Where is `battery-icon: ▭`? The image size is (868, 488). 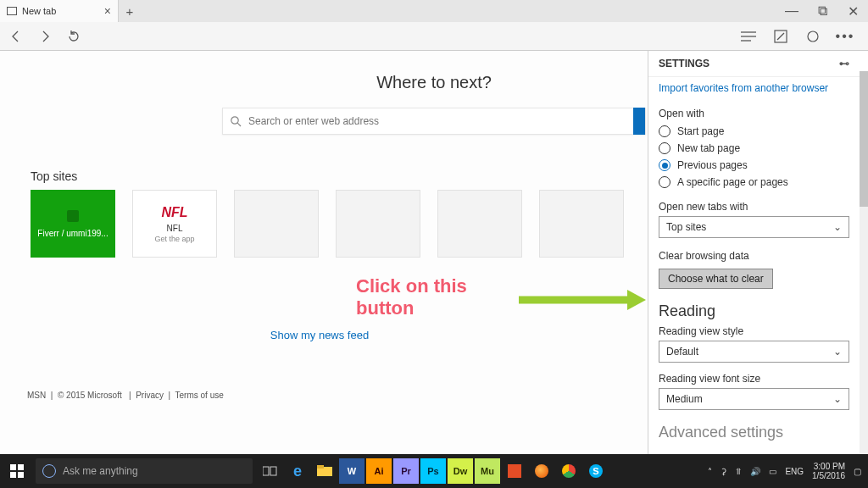
battery-icon: ▭ is located at coordinates (773, 471).